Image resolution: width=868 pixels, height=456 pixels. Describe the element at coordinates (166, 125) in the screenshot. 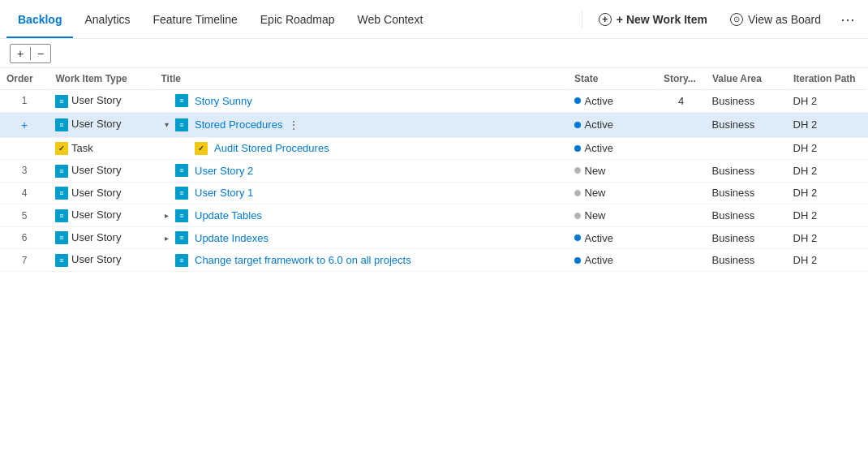

I see `expand-icon: ▾` at that location.